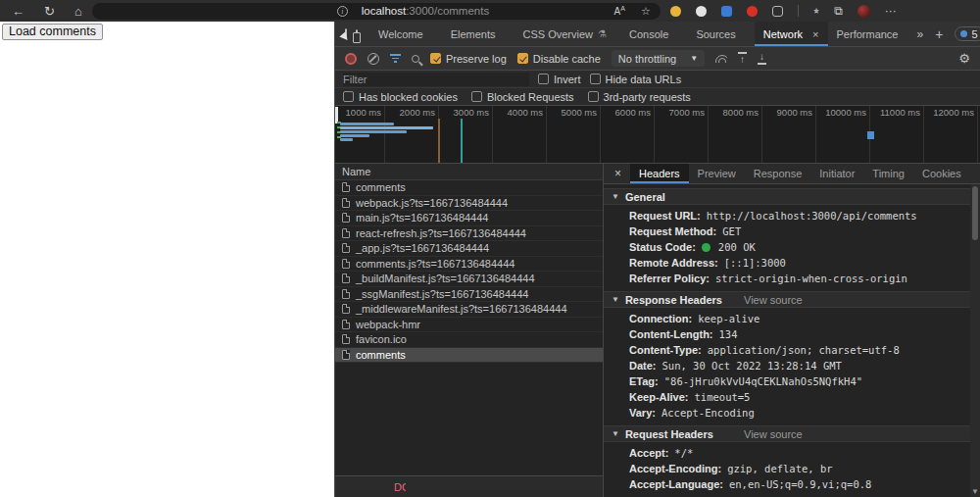  I want to click on details-tab: Initiator, so click(837, 174).